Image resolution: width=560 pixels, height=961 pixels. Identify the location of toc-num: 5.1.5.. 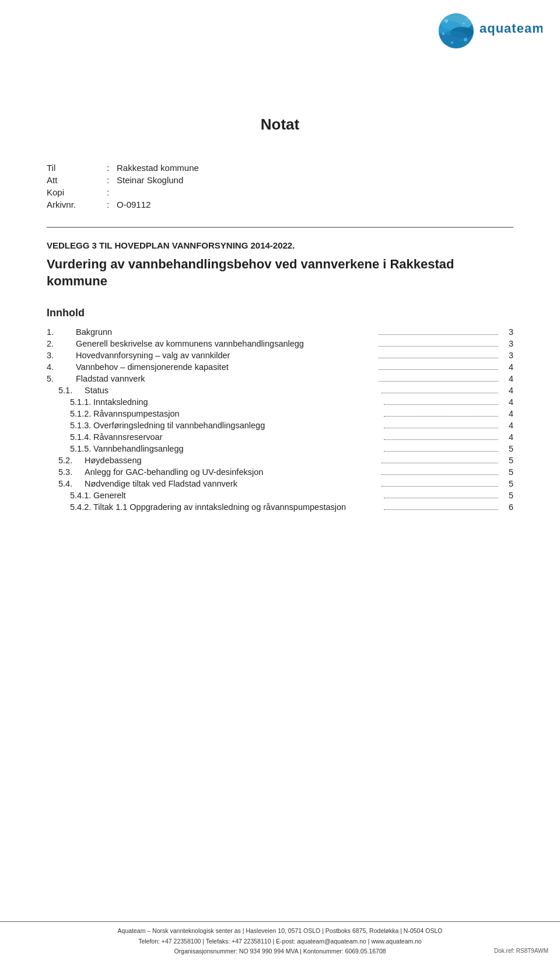
(70, 449).